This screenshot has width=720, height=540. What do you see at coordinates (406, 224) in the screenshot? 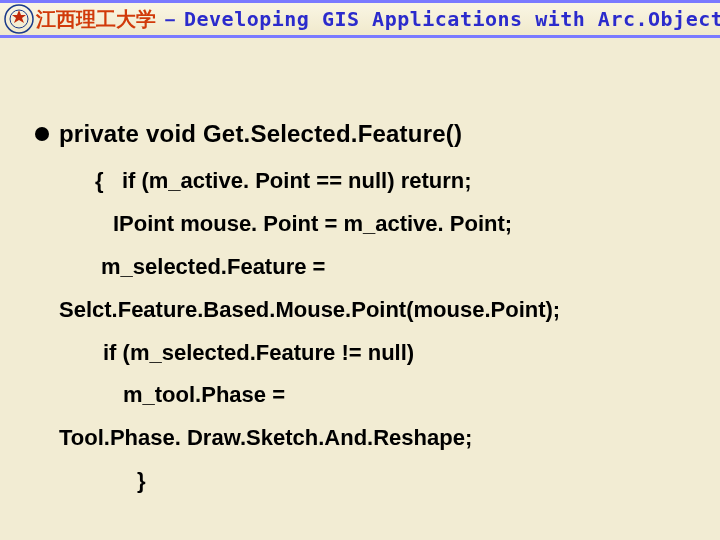
I see `code-line: IPoint mouse. Point = m_active. Point;` at bounding box center [406, 224].